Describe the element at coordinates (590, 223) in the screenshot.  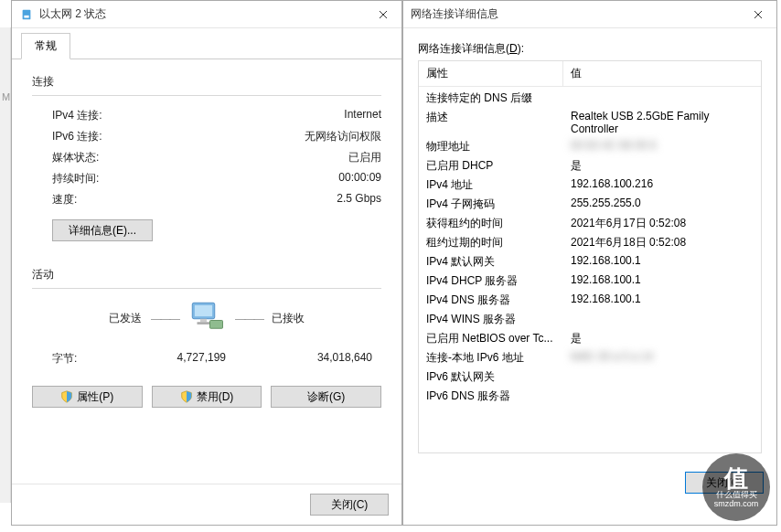
I see `table-row: 获得租约的时间2021年6月17日 0:52:08` at that location.